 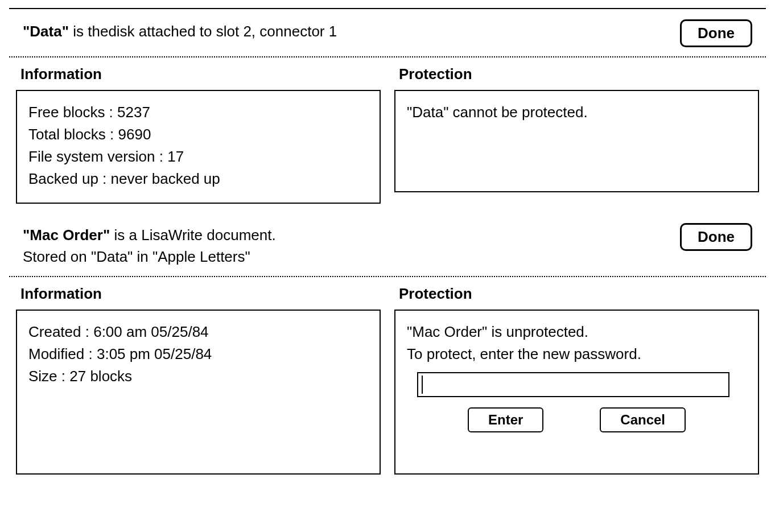 What do you see at coordinates (203, 31) in the screenshot?
I see `disk-title-rest: is thedisk attached to slot 2, connector…` at bounding box center [203, 31].